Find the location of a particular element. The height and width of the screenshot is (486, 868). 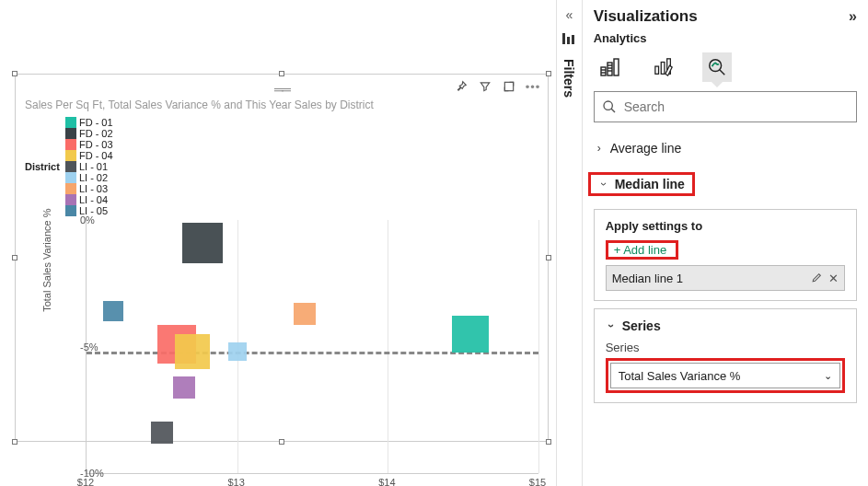

legend-label: FD - 01 is located at coordinates (96, 122).